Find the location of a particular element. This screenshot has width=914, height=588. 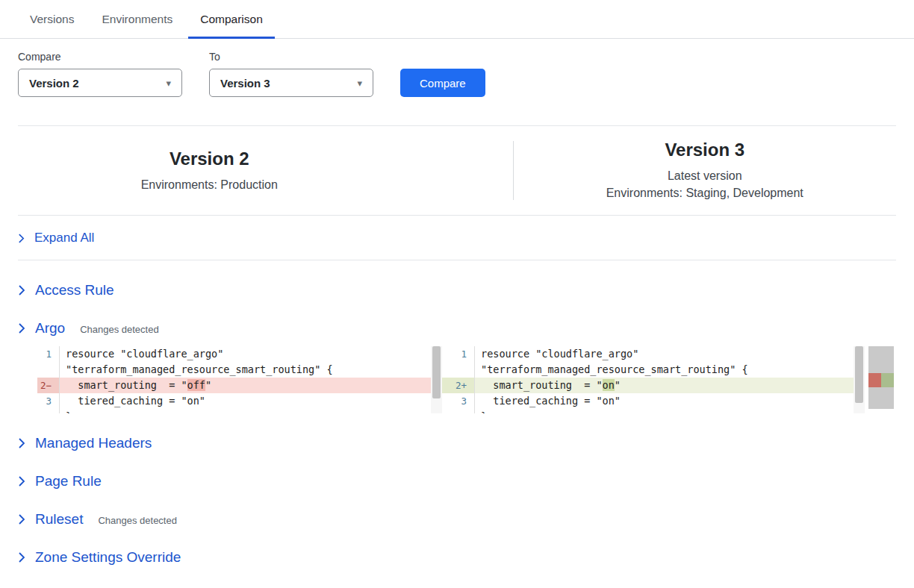

compare-from-label: Compare is located at coordinates (100, 57).